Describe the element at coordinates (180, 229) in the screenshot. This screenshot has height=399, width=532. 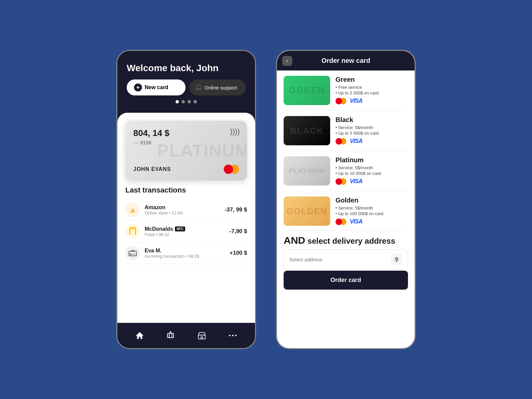
I see `nfc-badge: NFC` at that location.